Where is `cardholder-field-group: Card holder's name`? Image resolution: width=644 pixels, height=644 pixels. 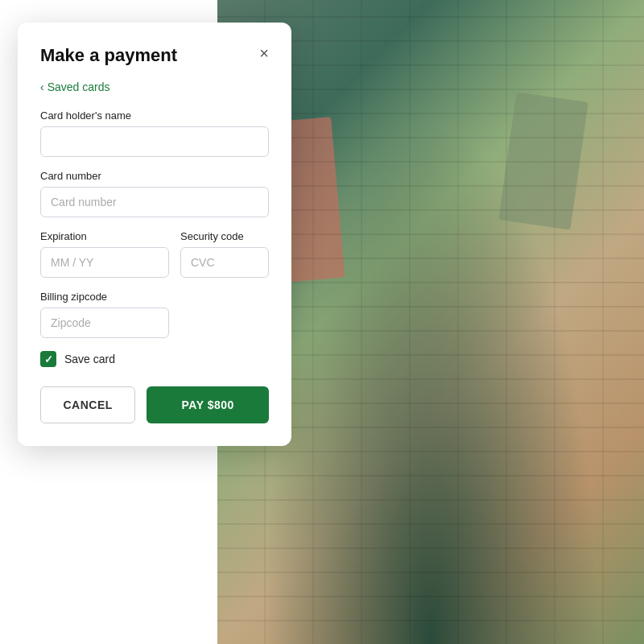 cardholder-field-group: Card holder's name is located at coordinates (155, 134).